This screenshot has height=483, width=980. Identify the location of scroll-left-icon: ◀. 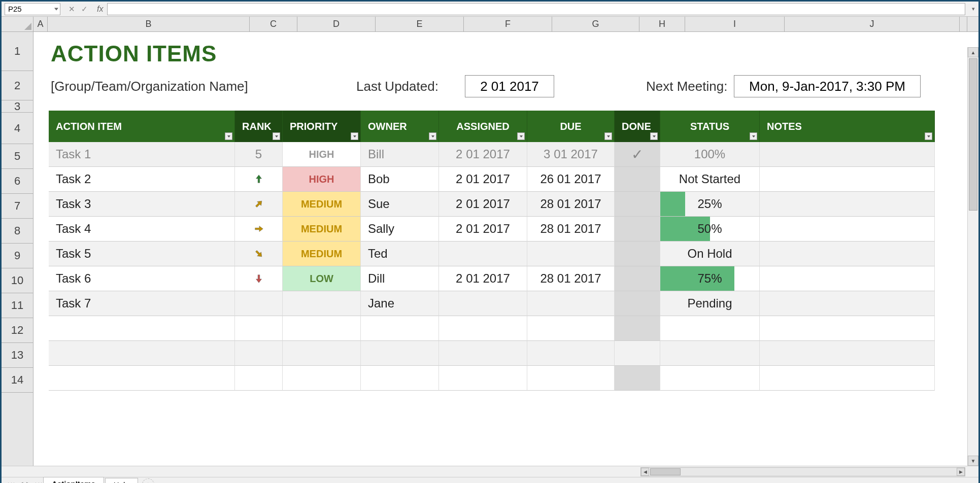
(645, 472).